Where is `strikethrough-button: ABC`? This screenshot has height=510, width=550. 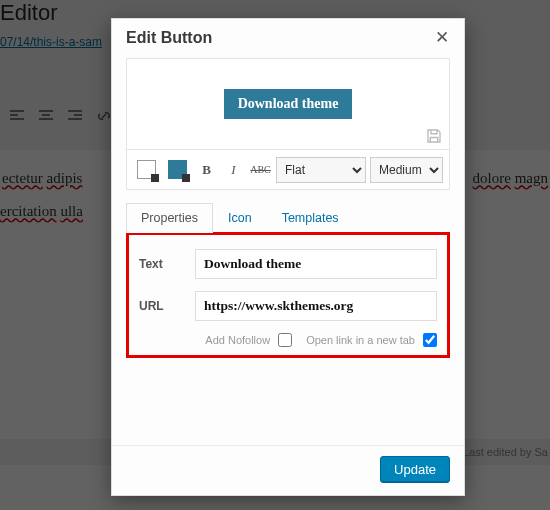
strikethrough-button: ABC is located at coordinates (260, 170).